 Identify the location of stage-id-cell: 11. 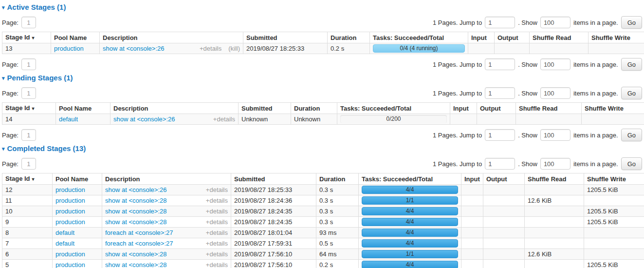
(27, 201).